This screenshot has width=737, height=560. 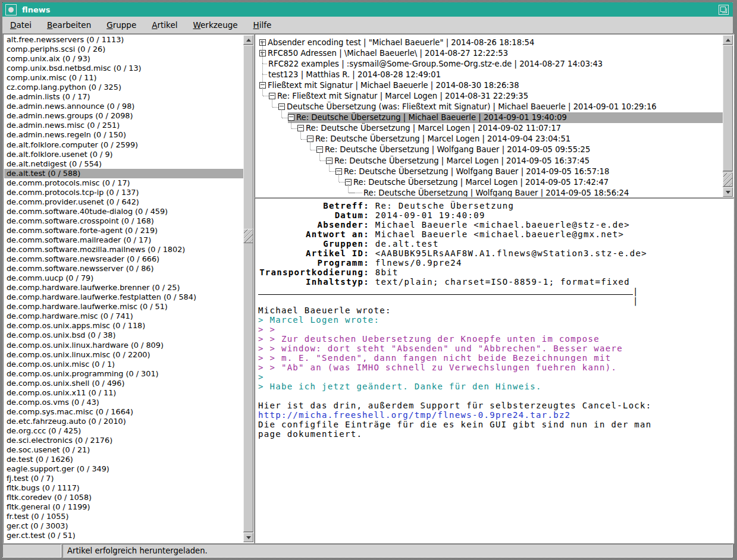 I want to click on group-row: de.comp.os.unix.linux.hardware (0 / 809), so click(x=124, y=345).